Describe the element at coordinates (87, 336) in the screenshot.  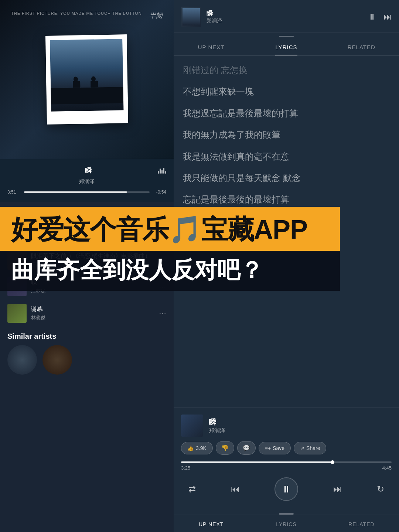
I see `similar-artists-title: Similar artists` at that location.